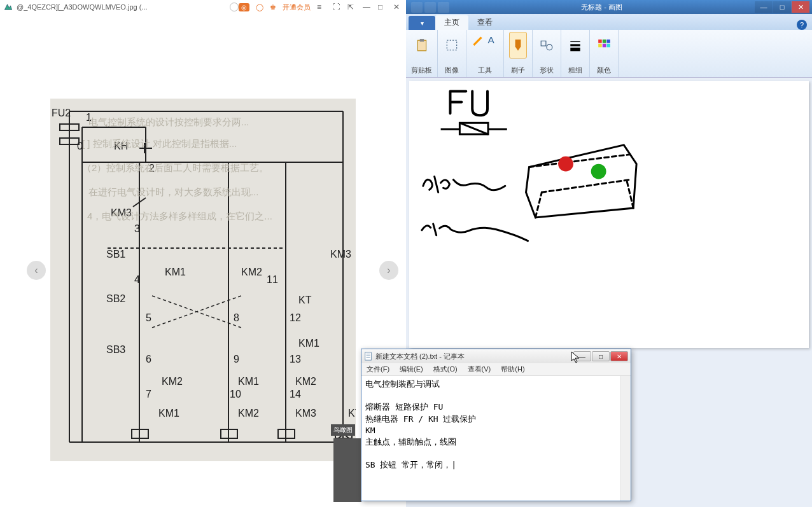  What do you see at coordinates (601, 356) in the screenshot?
I see `notepad-maximize-button: □` at bounding box center [601, 356].